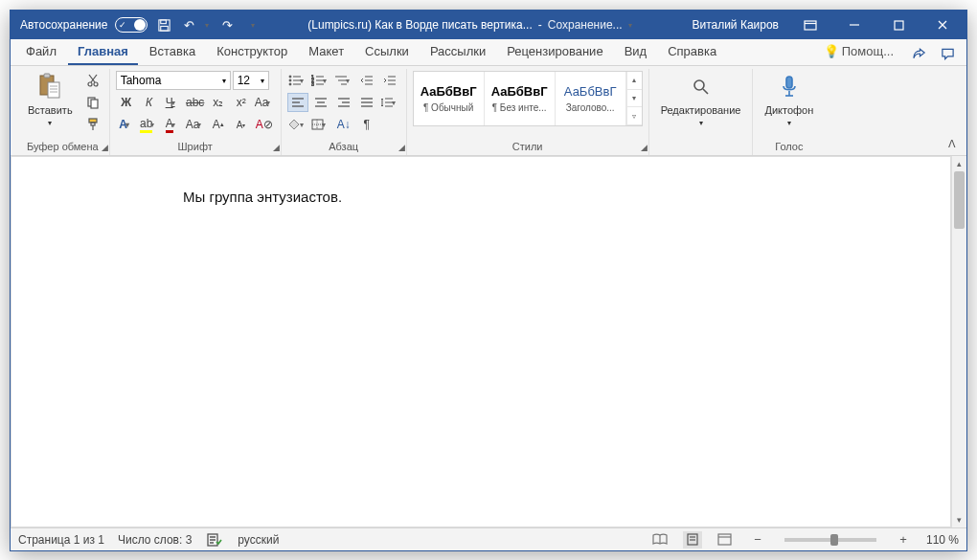  What do you see at coordinates (952, 144) in the screenshot?
I see `collapse-ribbon-icon: ᐱ` at bounding box center [952, 144].